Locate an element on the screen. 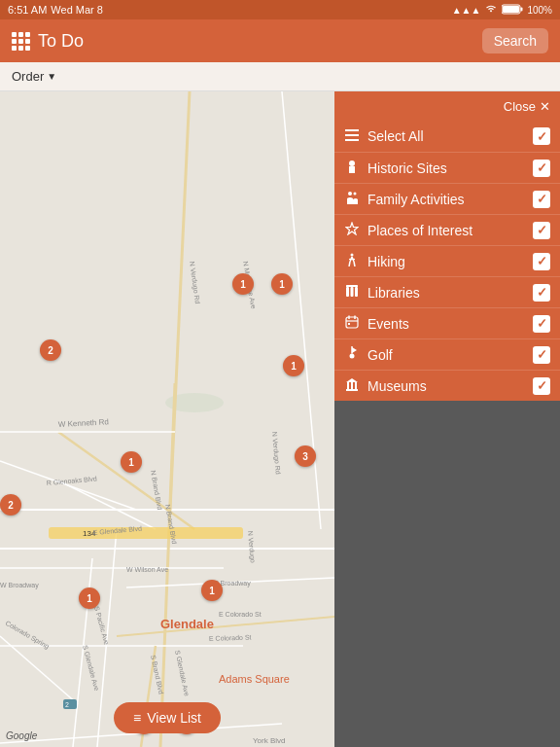  filter-museums: Museums is located at coordinates (447, 385).